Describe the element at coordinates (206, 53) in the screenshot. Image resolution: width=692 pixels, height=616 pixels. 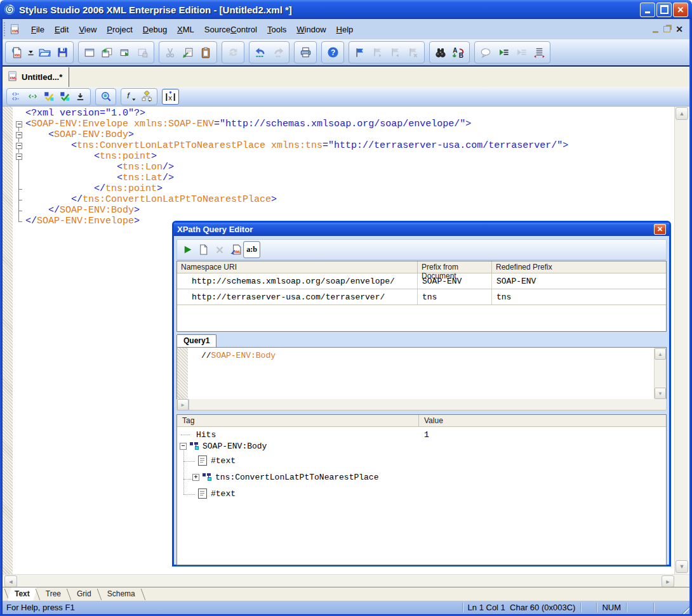
I see `paste-button` at that location.